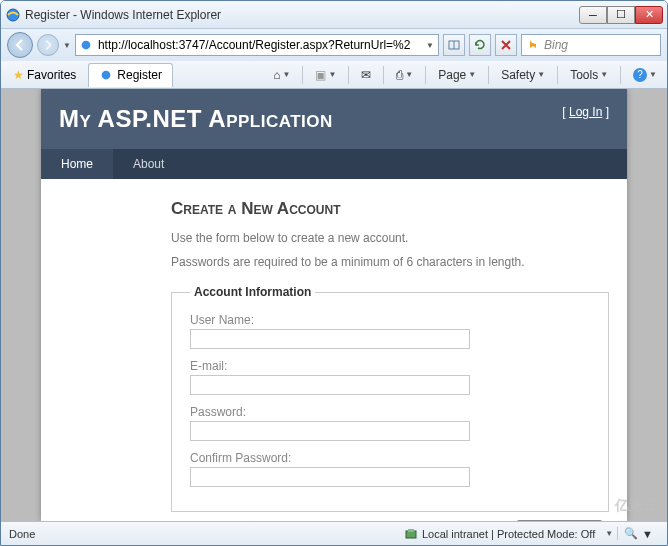  I want to click on tools-menu: Tools▼, so click(589, 75).